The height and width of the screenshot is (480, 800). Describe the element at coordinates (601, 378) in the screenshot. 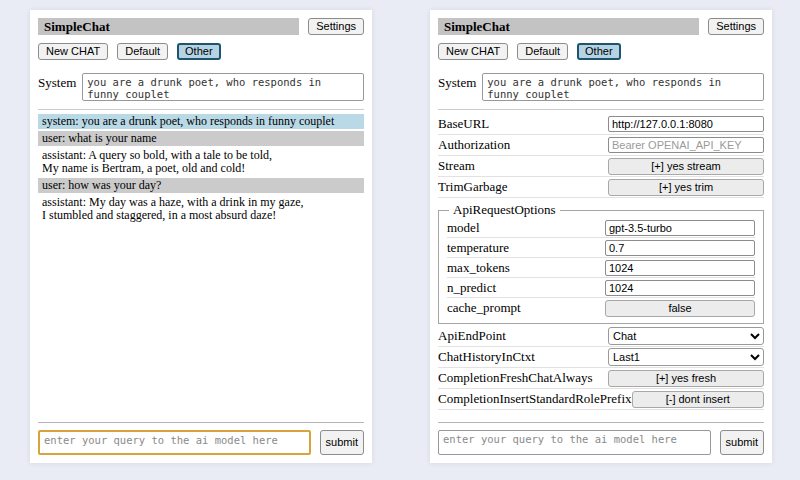

I see `setting-row-fresh-chat: CompletionFreshChatAlways [+] yes fresh` at that location.